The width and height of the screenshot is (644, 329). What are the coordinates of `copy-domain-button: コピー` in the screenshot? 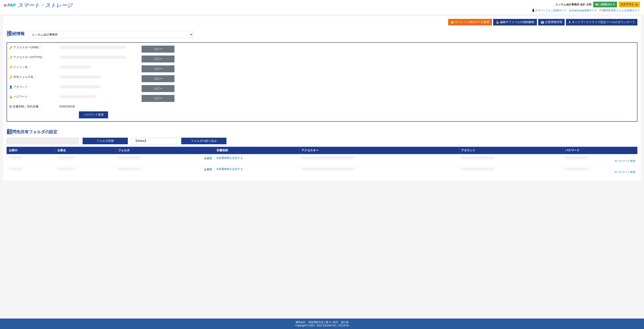 It's located at (158, 69).